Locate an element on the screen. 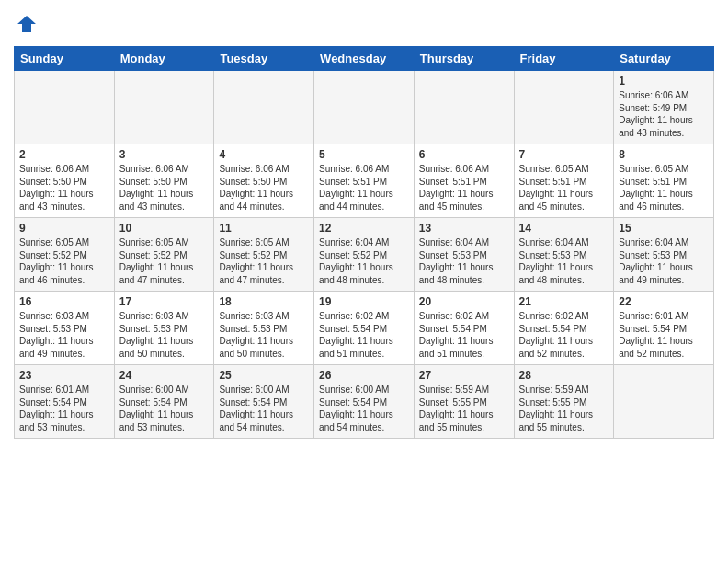  col-header-saturday: Saturday is located at coordinates (664, 59).